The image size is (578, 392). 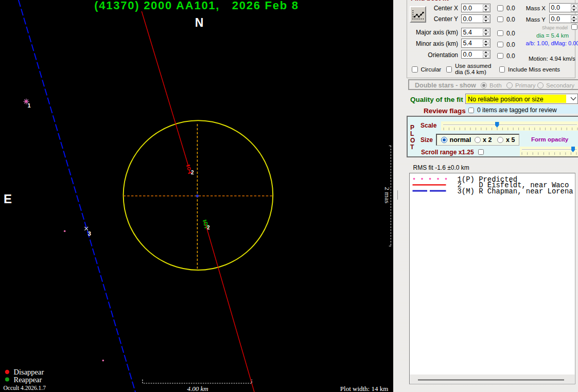 What do you see at coordinates (29, 105) in the screenshot?
I see `svg-text: 1` at bounding box center [29, 105].